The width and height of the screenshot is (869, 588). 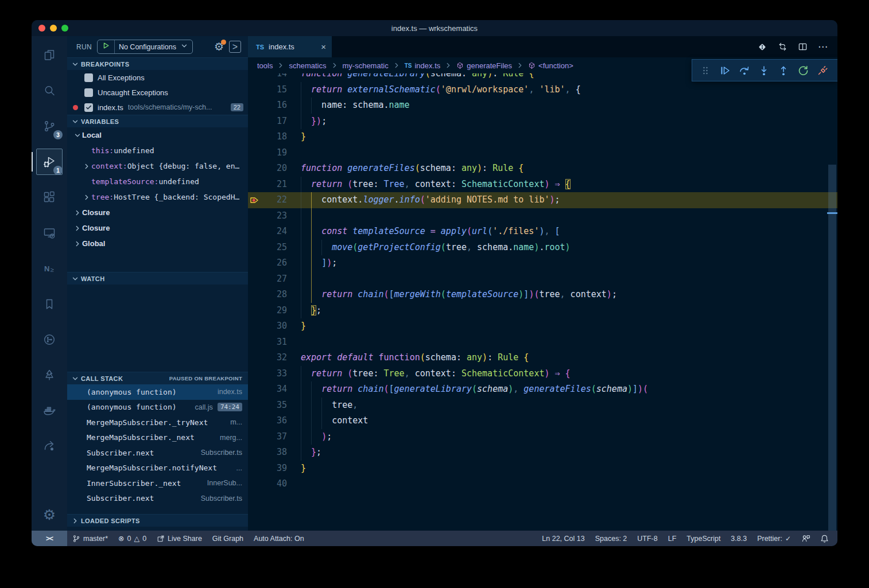 I want to click on activity-item-extensions, so click(x=49, y=197).